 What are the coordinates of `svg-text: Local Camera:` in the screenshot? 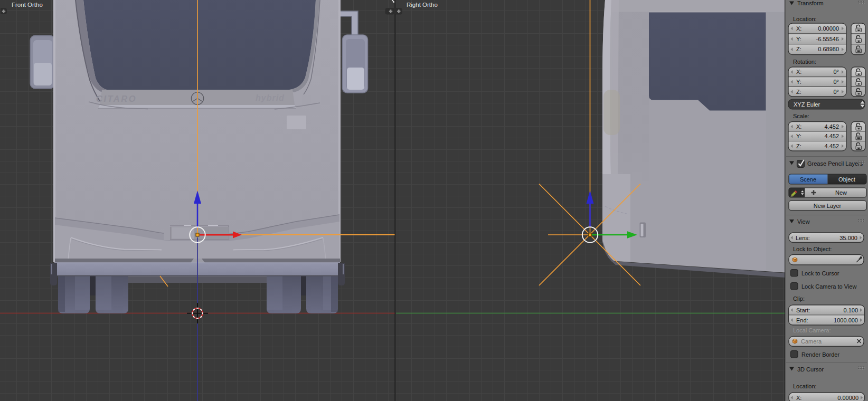 It's located at (812, 330).